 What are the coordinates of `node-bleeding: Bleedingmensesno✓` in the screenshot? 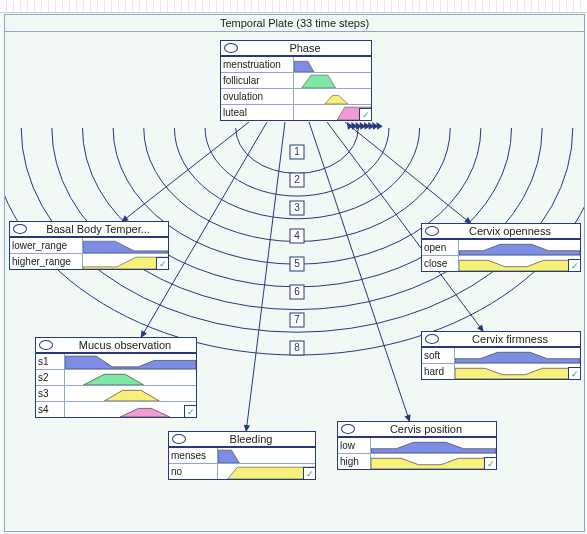 It's located at (242, 456).